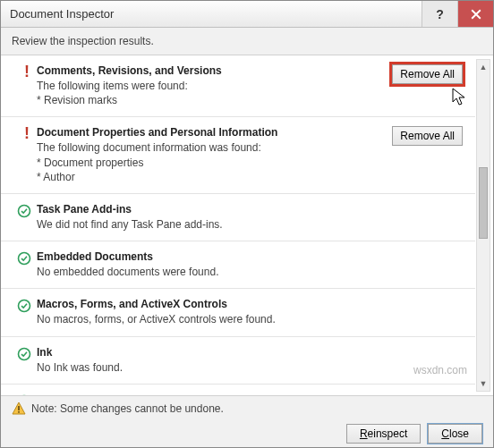 This screenshot has width=494, height=448. Describe the element at coordinates (455, 434) in the screenshot. I see `close-button: Close` at that location.